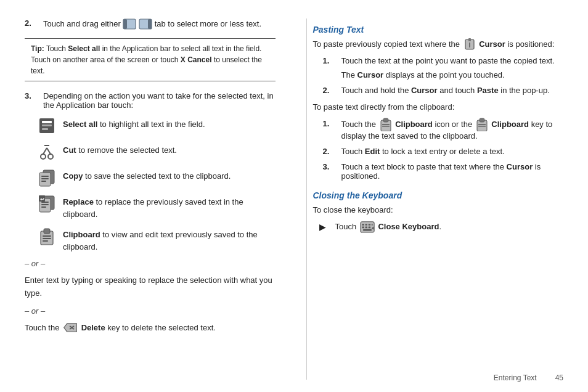  I want to click on cut-bold: Cut, so click(70, 150).